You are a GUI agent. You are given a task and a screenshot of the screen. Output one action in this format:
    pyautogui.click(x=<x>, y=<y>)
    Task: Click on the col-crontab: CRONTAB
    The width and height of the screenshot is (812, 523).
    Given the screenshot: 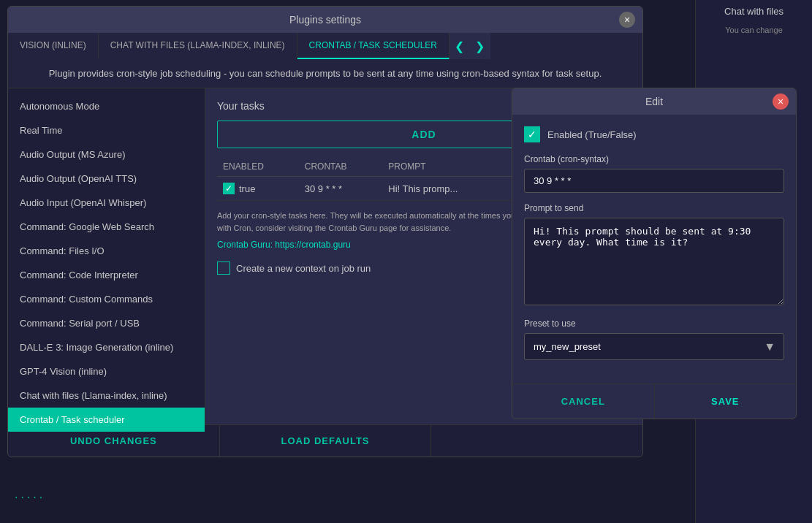 What is the action you would take?
    pyautogui.click(x=341, y=167)
    